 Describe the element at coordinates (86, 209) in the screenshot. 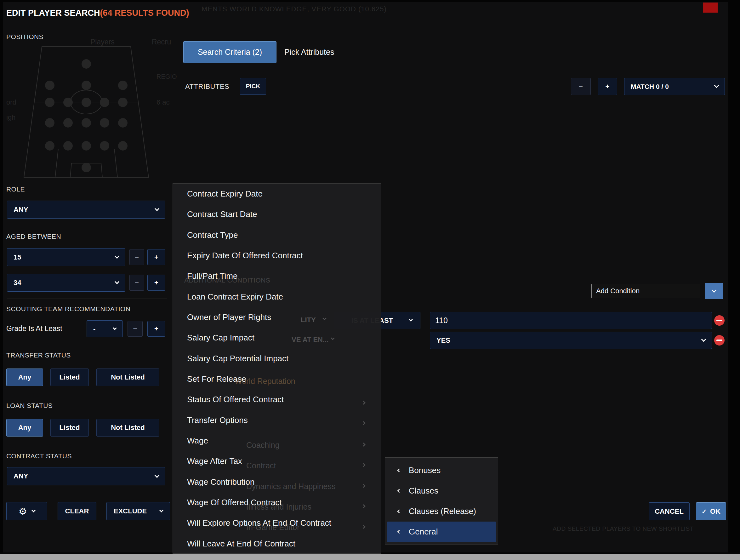

I see `role-dropdown: ANY` at that location.